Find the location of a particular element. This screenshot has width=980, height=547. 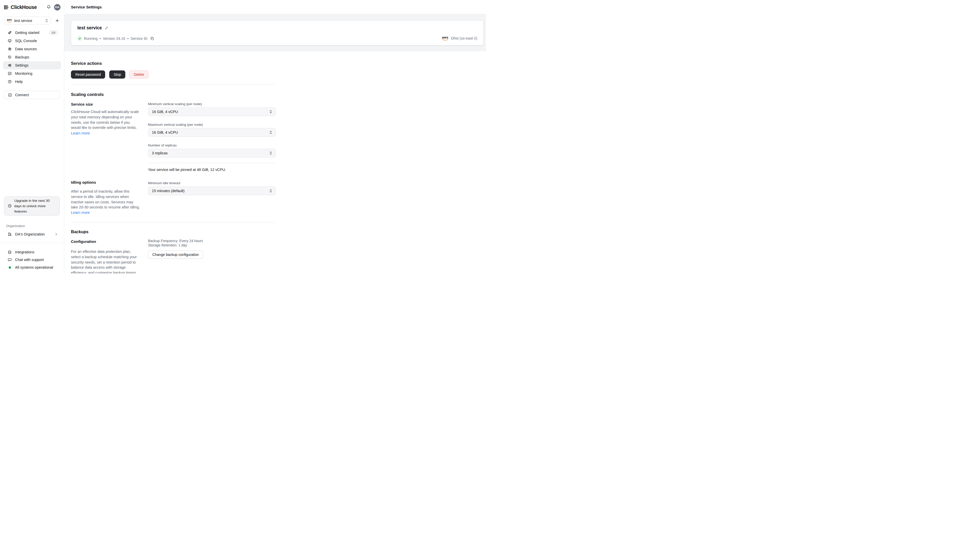

help-icon is located at coordinates (10, 81).